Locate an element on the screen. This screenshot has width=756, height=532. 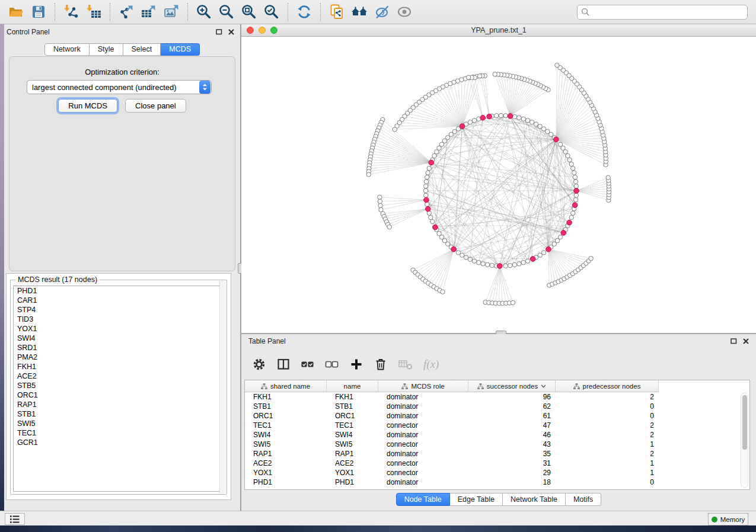
tab-network: Network is located at coordinates (67, 50).